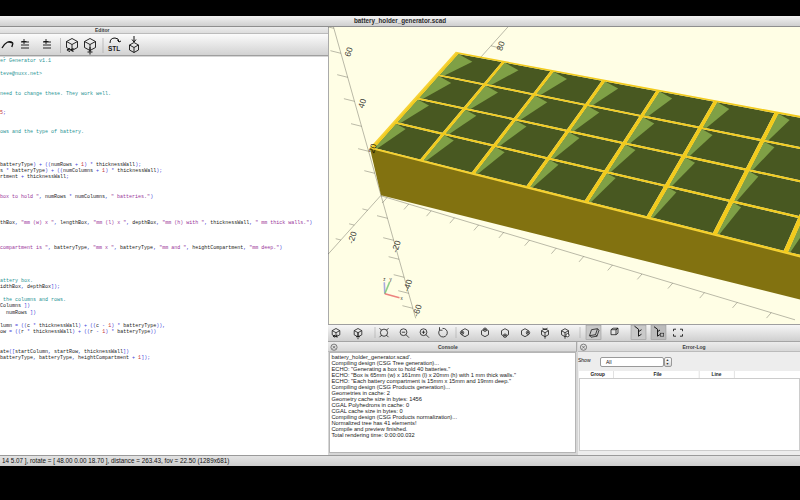  What do you see at coordinates (384, 280) in the screenshot?
I see `svg-text: z` at bounding box center [384, 280].